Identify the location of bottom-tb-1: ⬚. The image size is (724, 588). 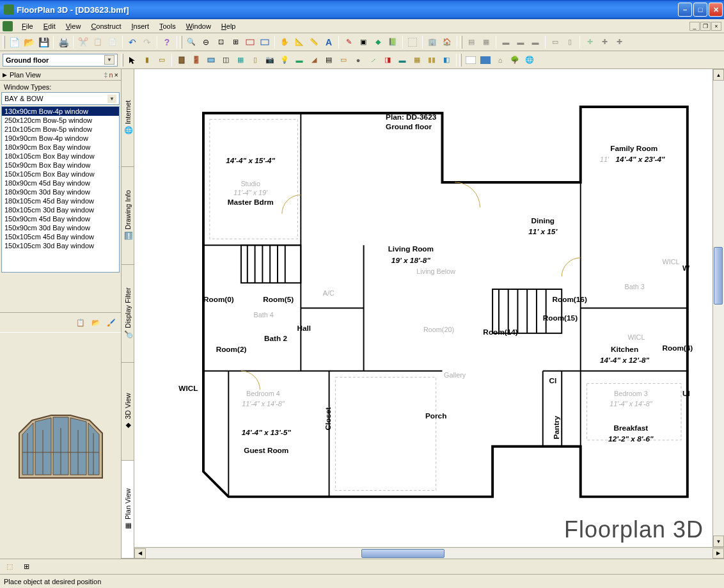
(10, 567).